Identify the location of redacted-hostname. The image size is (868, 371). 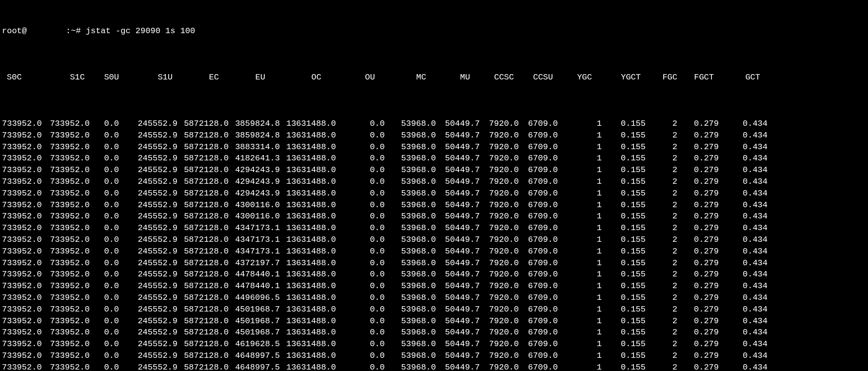
(46, 30).